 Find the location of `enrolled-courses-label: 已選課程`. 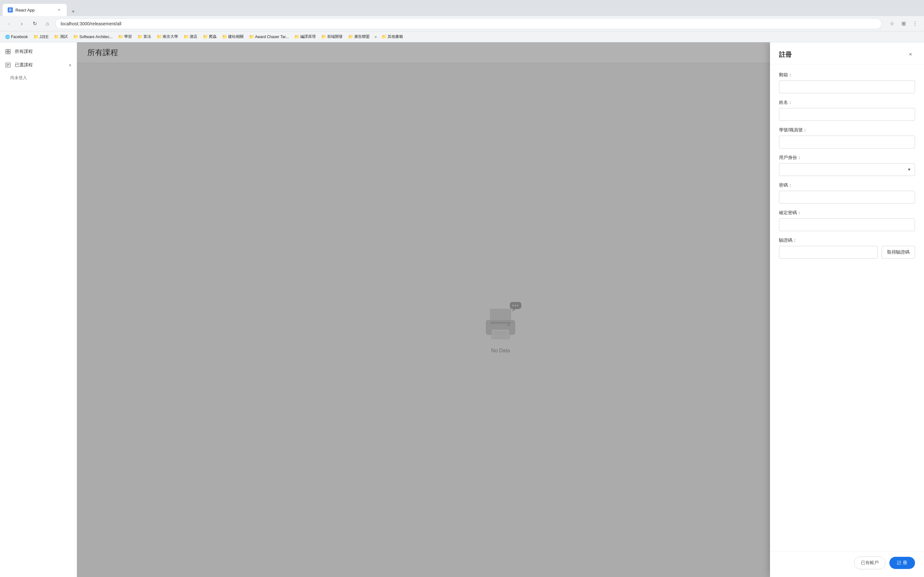

enrolled-courses-label: 已選課程 is located at coordinates (24, 65).